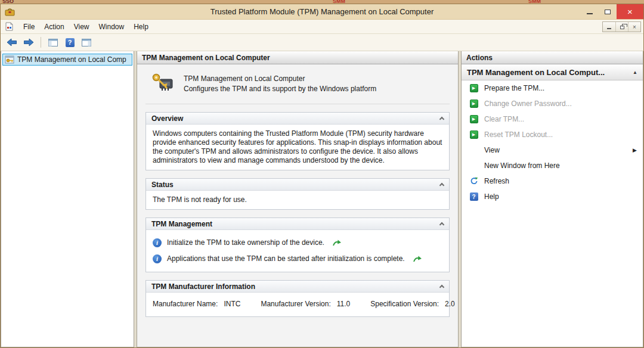 This screenshot has width=644, height=348. What do you see at coordinates (298, 259) in the screenshot?
I see `management-item: i Applications that use the TPM can be s…` at bounding box center [298, 259].